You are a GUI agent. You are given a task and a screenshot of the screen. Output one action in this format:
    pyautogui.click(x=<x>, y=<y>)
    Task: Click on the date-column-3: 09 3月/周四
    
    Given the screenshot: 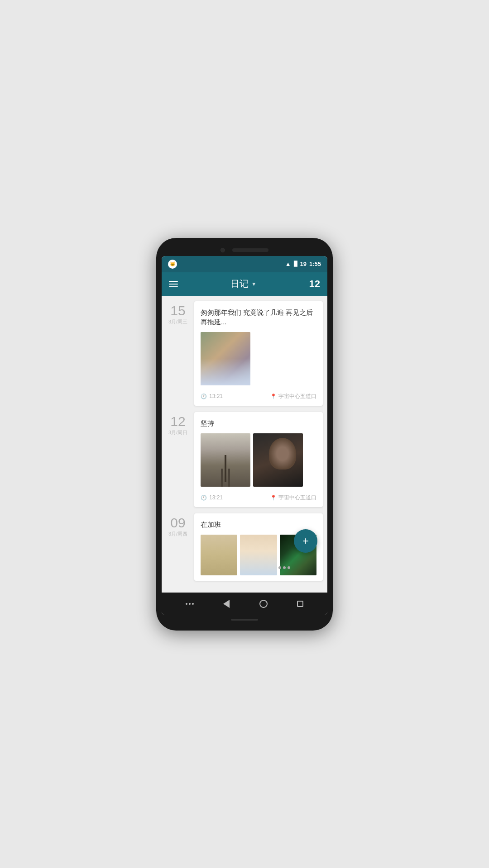 What is the action you would take?
    pyautogui.click(x=178, y=526)
    